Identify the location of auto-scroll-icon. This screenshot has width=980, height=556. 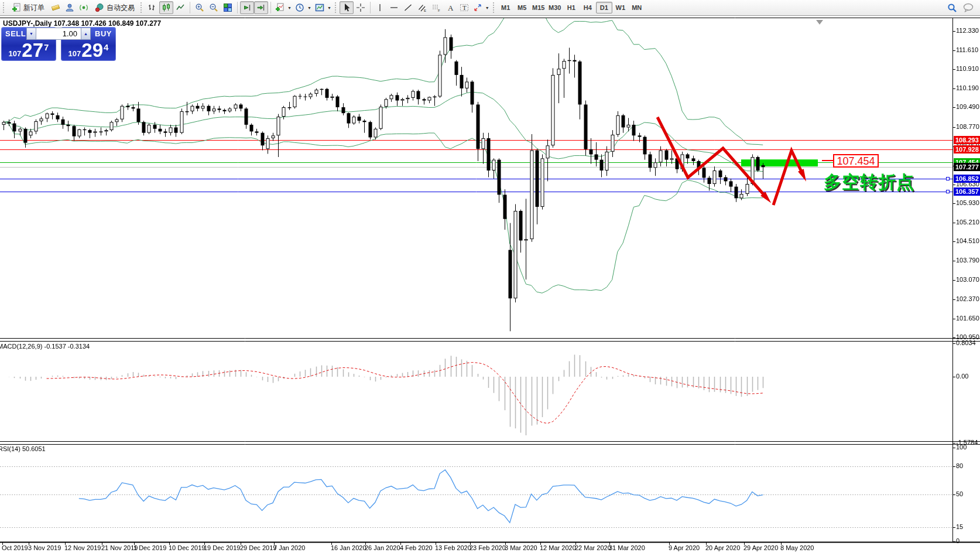
(247, 8).